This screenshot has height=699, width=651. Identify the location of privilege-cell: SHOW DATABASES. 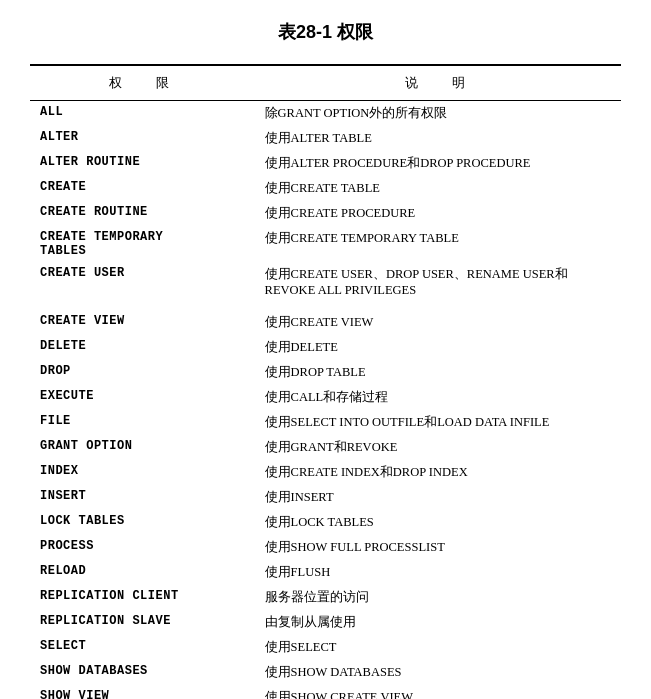
(142, 672).